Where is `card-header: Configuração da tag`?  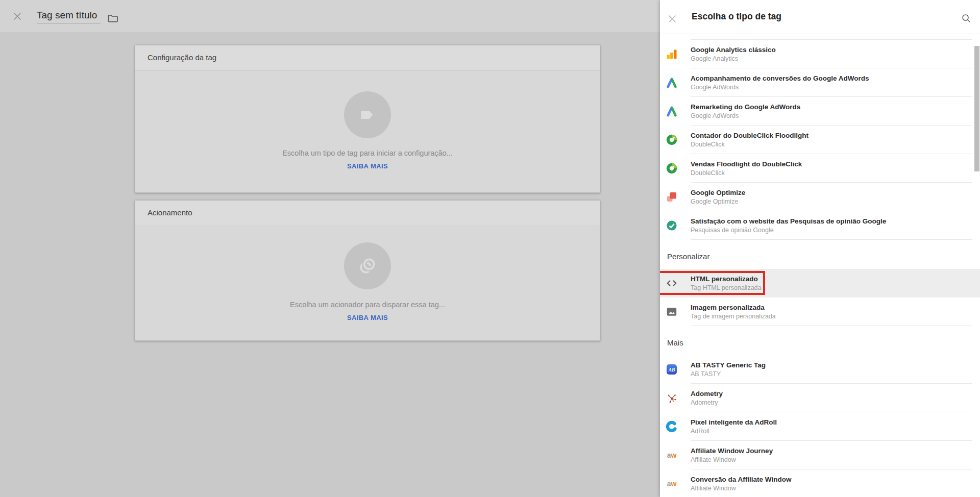 card-header: Configuração da tag is located at coordinates (368, 58).